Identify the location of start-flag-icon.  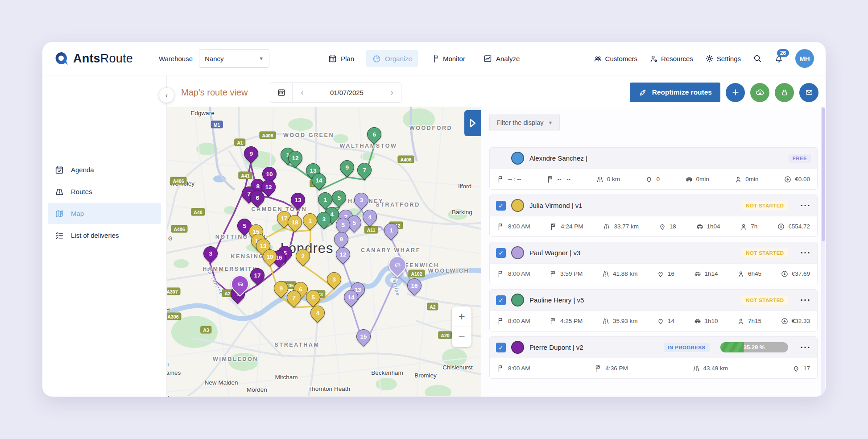
(501, 369).